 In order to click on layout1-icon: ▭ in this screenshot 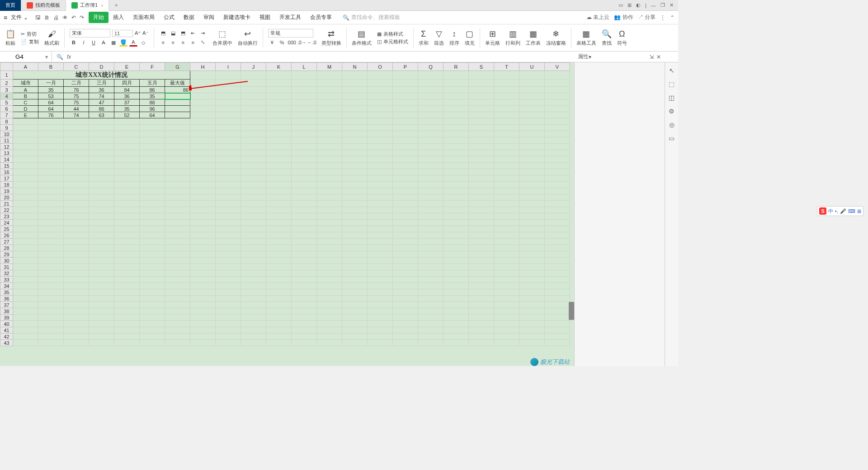, I will do `click(621, 5)`.